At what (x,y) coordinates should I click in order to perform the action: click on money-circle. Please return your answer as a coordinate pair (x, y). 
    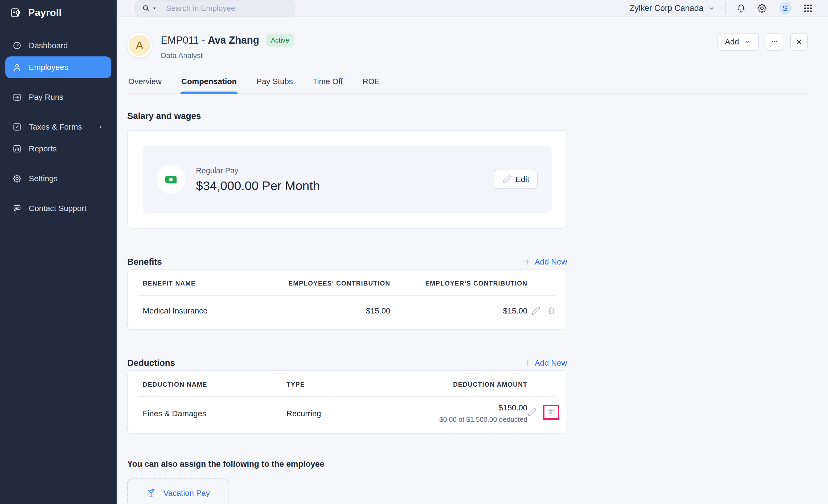
    Looking at the image, I should click on (171, 179).